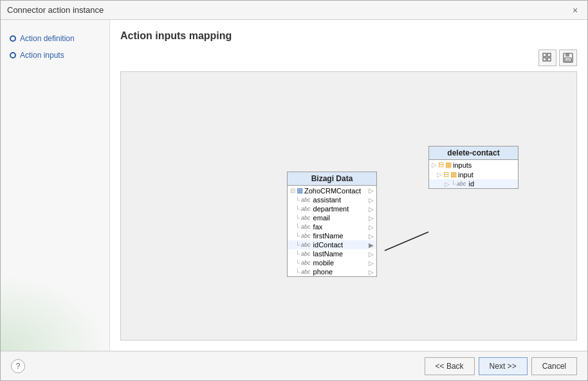 The width and height of the screenshot is (588, 381). Describe the element at coordinates (331, 209) in the screenshot. I see `row-label: department` at that location.